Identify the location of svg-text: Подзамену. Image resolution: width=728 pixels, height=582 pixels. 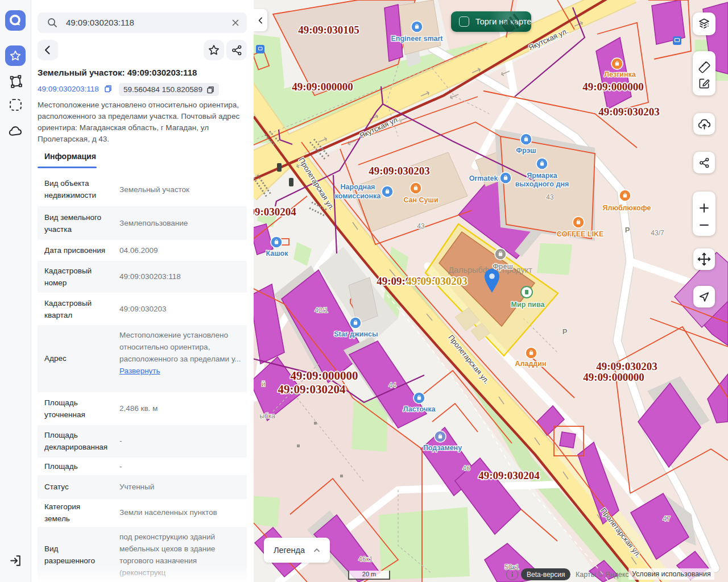
(442, 448).